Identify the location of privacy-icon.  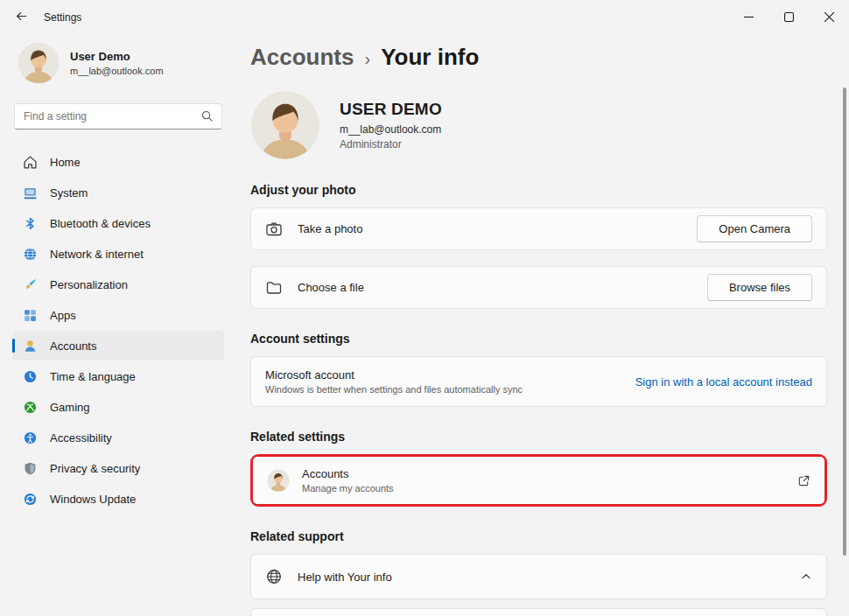
(30, 469).